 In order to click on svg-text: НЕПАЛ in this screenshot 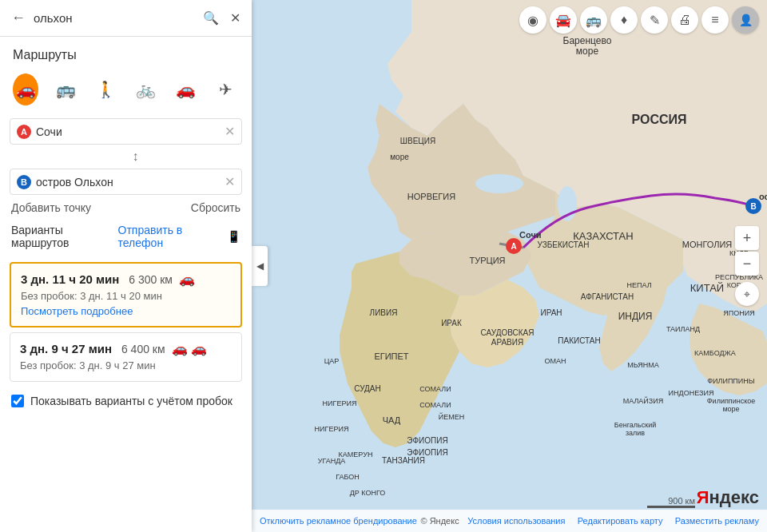, I will do `click(639, 285)`.